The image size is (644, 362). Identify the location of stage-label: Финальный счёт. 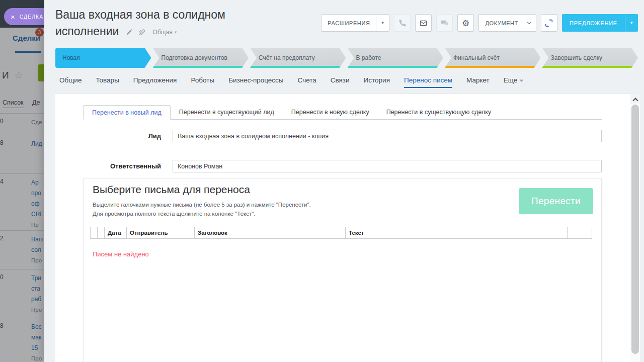
(476, 58).